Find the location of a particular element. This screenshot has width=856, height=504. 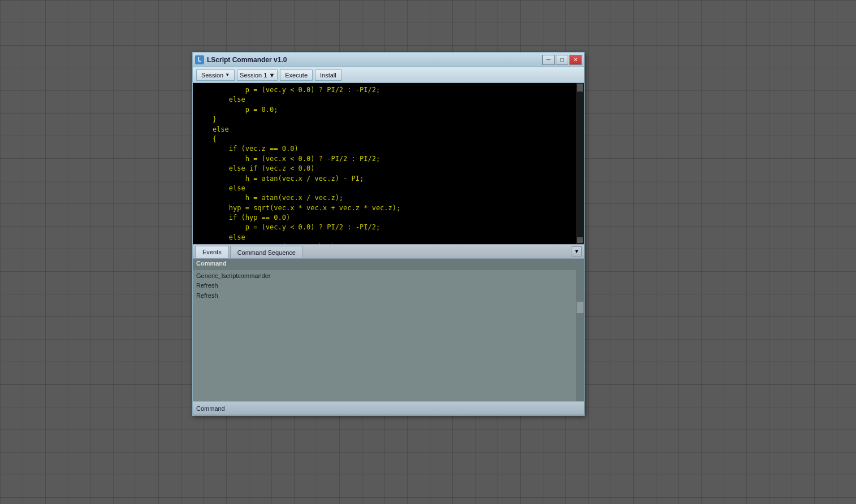

session-dropdown-arrow: ▼ is located at coordinates (271, 75).